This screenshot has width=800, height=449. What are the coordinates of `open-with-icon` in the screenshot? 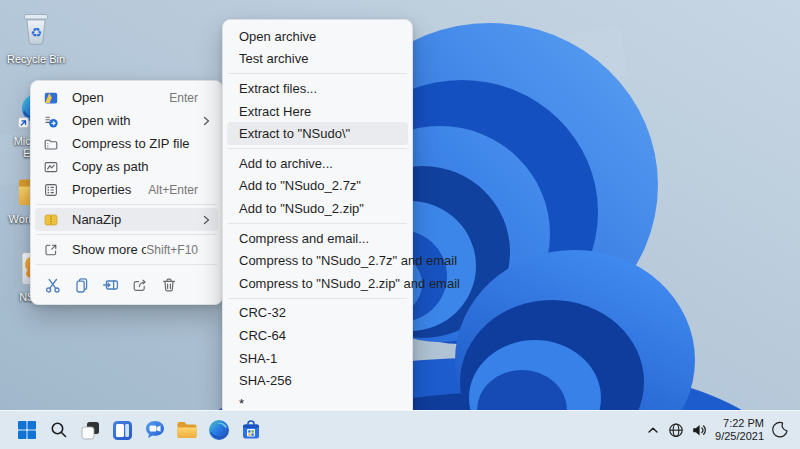 It's located at (51, 121).